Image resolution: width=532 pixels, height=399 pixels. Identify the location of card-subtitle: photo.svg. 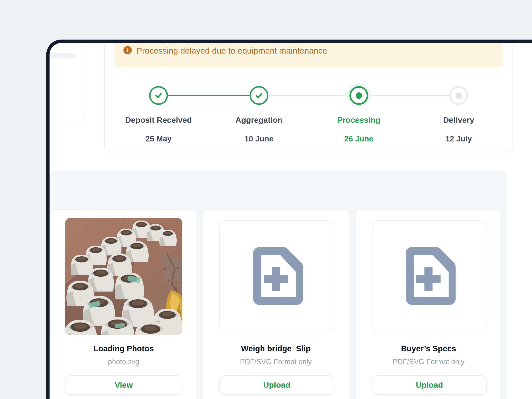
(124, 362).